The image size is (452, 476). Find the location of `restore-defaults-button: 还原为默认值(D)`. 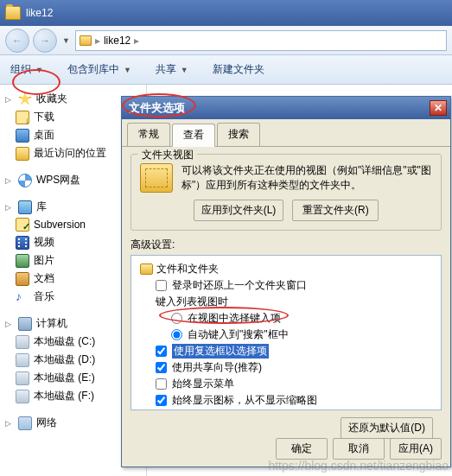

restore-defaults-button: 还原为默认值(D) is located at coordinates (387, 428).